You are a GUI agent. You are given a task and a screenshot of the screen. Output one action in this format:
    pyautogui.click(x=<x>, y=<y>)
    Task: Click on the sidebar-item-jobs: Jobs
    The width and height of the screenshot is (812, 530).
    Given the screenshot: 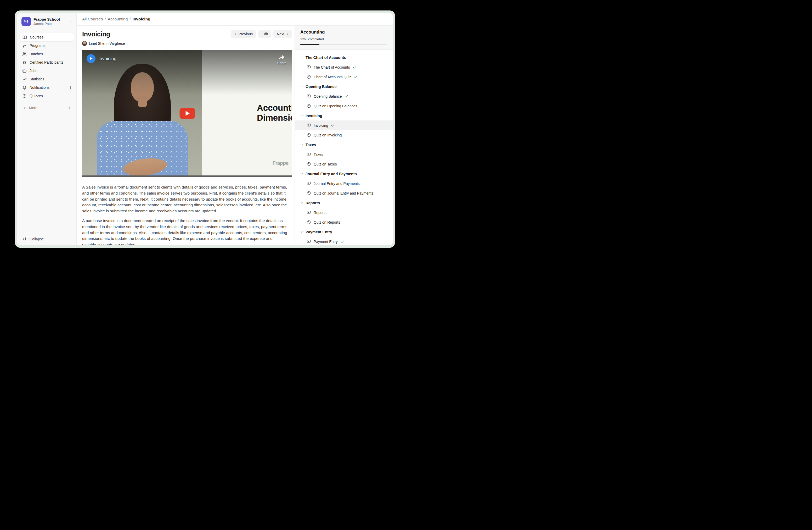 What is the action you would take?
    pyautogui.click(x=47, y=71)
    